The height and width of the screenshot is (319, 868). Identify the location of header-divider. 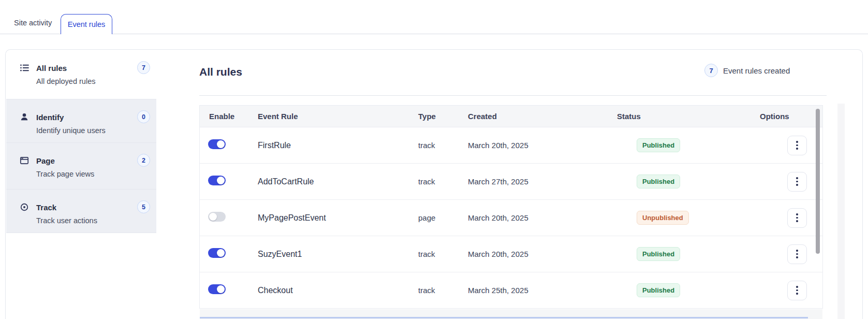
(513, 95).